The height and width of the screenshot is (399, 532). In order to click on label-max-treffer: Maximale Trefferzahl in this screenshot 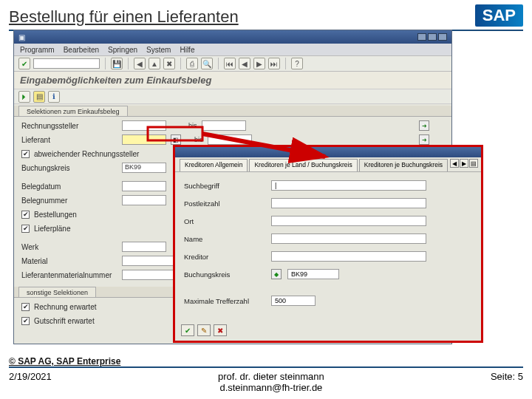, I will do `click(225, 301)`.